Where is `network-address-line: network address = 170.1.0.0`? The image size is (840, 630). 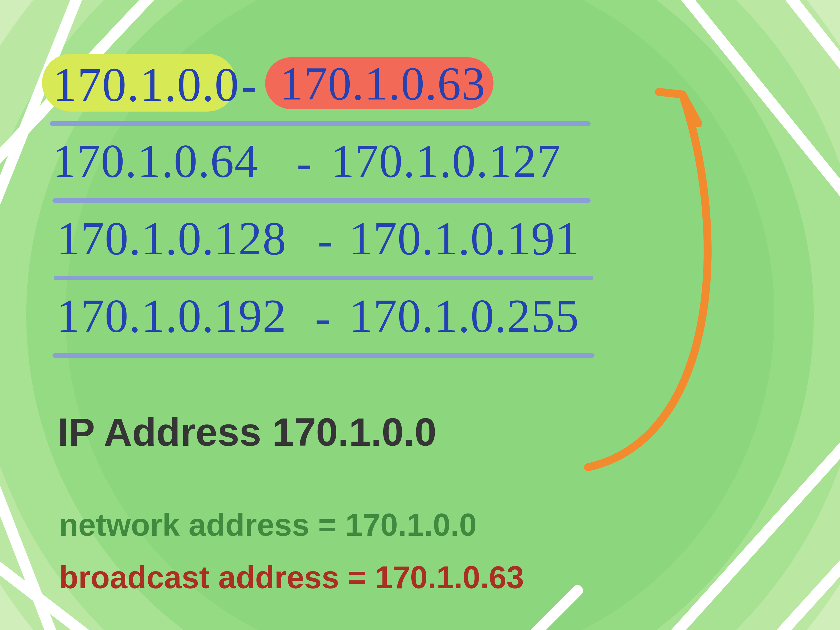 network-address-line: network address = 170.1.0.0 is located at coordinates (268, 525).